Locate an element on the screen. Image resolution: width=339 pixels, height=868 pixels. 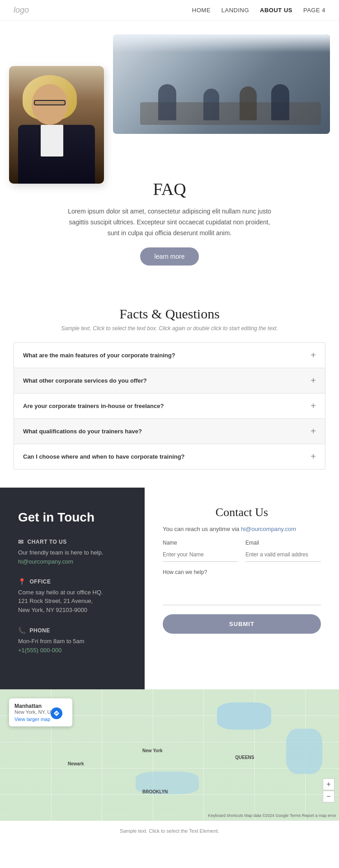
map-label-brooklyn: BROOKLYN is located at coordinates (155, 792).